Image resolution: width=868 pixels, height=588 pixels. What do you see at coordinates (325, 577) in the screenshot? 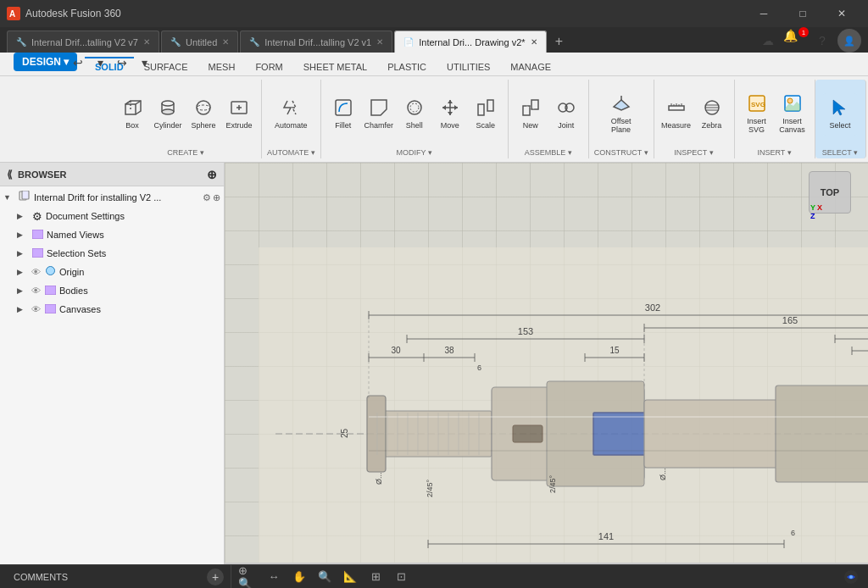
I see `zoom-button: 🔍` at bounding box center [325, 577].